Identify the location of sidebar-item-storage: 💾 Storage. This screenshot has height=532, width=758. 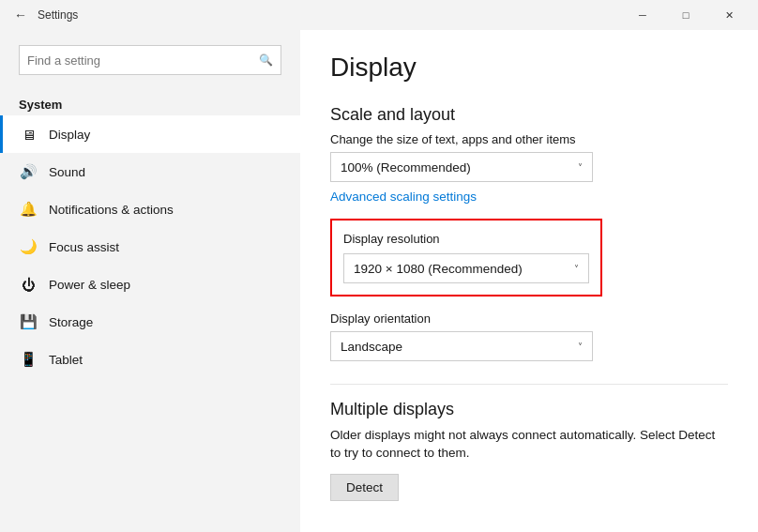
(150, 322).